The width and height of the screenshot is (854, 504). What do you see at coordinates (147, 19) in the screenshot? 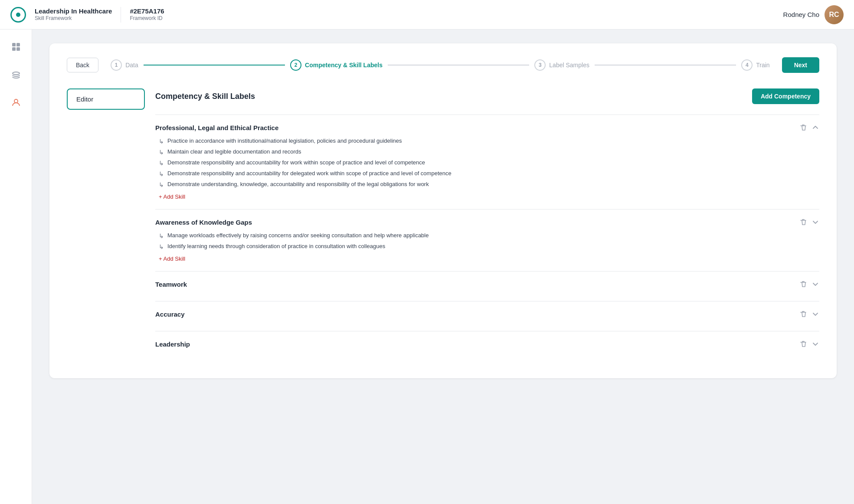
I see `framework-id-label: Framework ID` at bounding box center [147, 19].